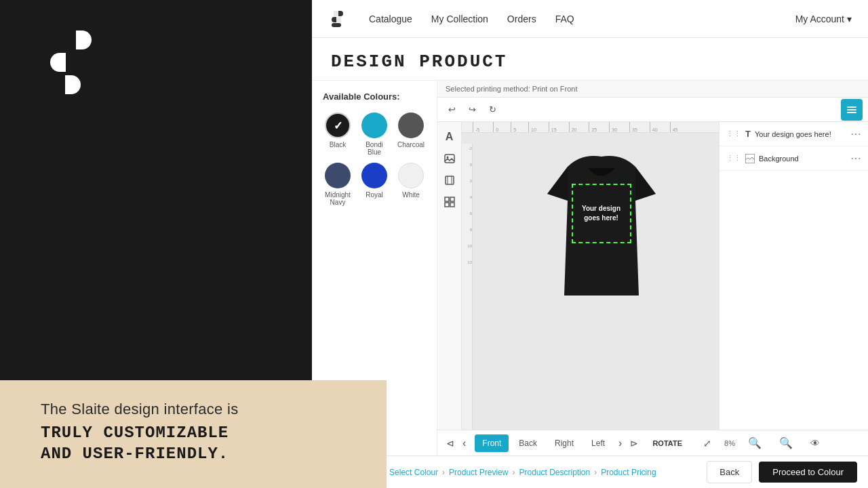  Describe the element at coordinates (803, 159) in the screenshot. I see `layer-background-label: Background` at that location.